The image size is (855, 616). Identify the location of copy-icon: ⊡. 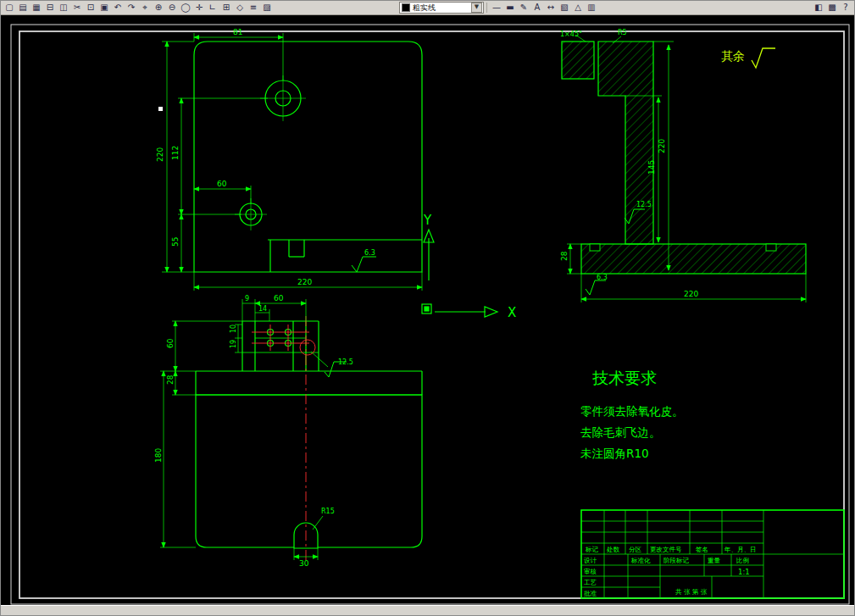
(91, 8).